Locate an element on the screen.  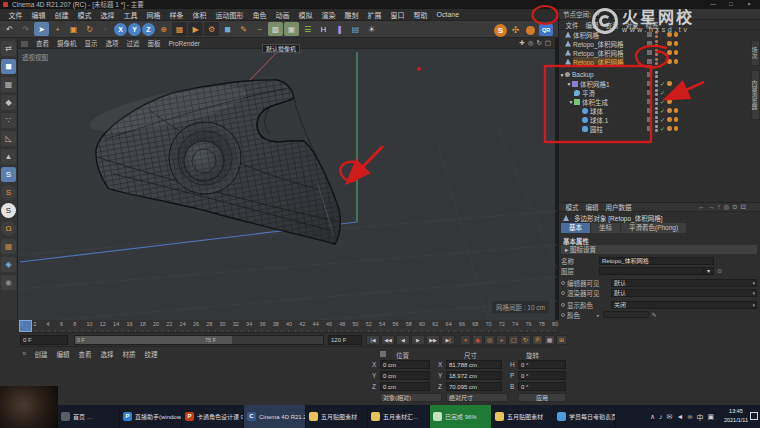
go-start-button: |◀ is located at coordinates (373, 340).